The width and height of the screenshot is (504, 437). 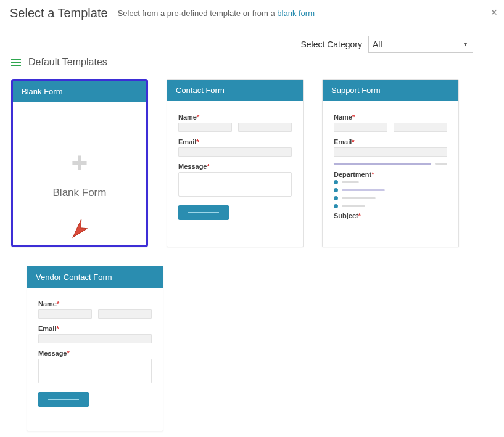 I want to click on field-label-subject: Subject*, so click(x=390, y=216).